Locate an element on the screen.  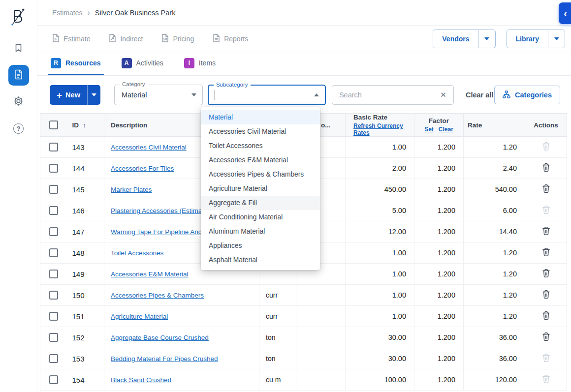
subcategory-option: Appliances is located at coordinates (260, 246).